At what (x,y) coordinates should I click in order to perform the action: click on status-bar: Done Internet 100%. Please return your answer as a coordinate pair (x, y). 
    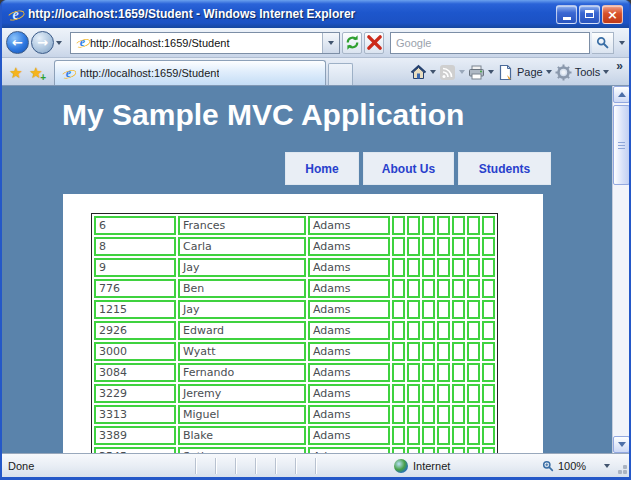
    Looking at the image, I should click on (316, 465).